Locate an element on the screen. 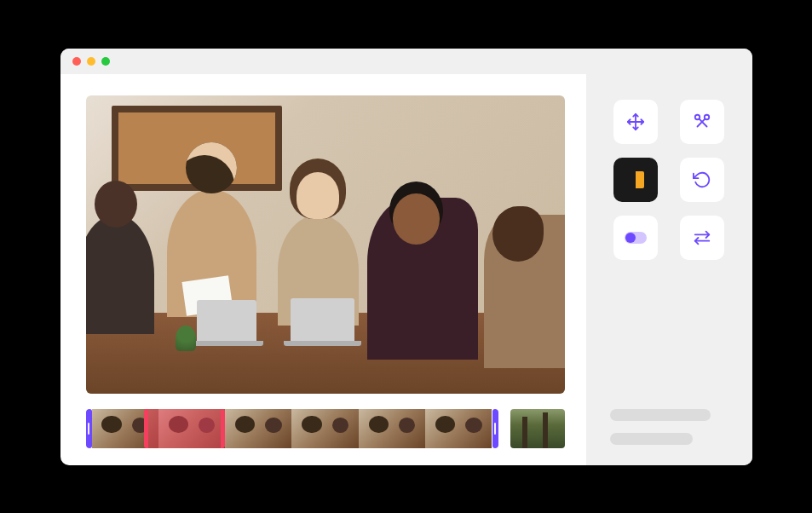  minimize-window-button is located at coordinates (91, 61).